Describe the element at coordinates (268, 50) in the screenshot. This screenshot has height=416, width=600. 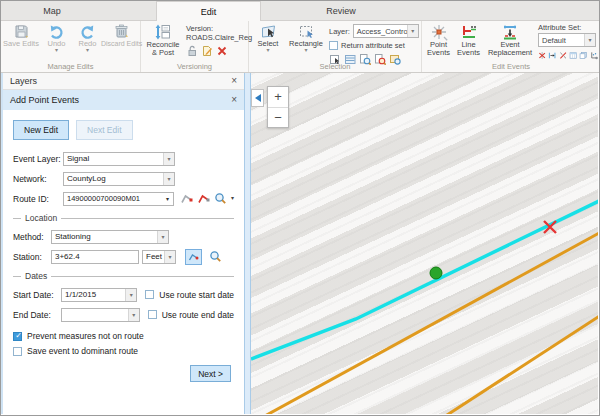
I see `select-dropdown-caret: ▾` at that location.